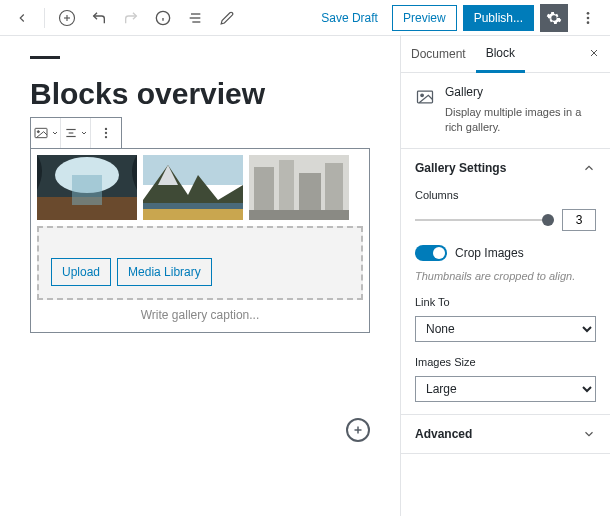 This screenshot has height=516, width=610. I want to click on top-toolbar: Save Draft Preview Publish..., so click(305, 18).